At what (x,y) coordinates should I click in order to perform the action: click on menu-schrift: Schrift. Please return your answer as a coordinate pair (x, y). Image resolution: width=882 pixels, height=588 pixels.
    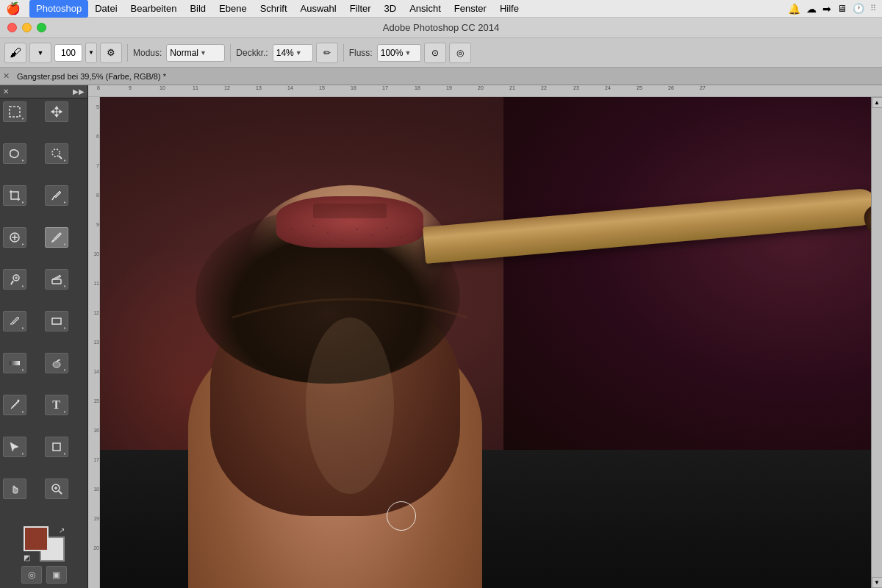
    Looking at the image, I should click on (273, 9).